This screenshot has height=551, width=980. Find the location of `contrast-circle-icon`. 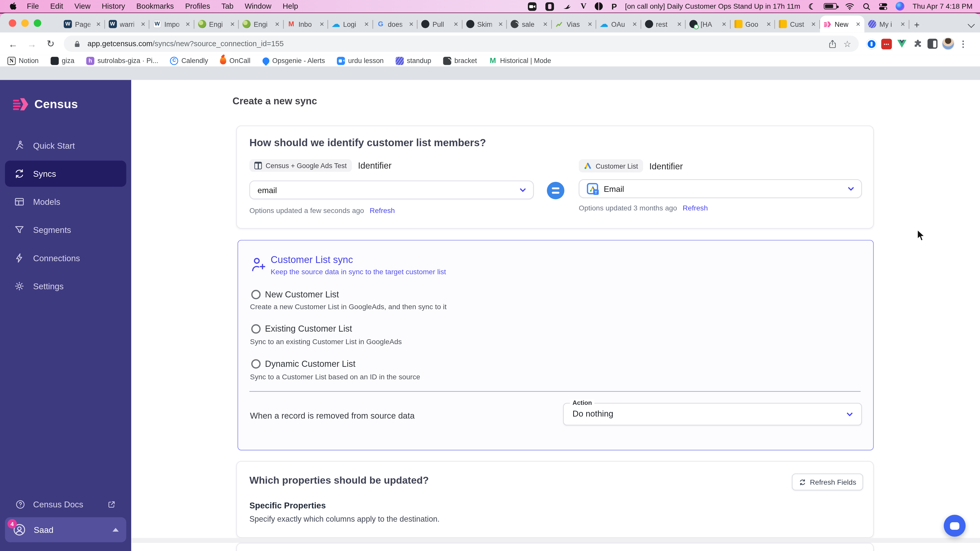

contrast-circle-icon is located at coordinates (599, 6).